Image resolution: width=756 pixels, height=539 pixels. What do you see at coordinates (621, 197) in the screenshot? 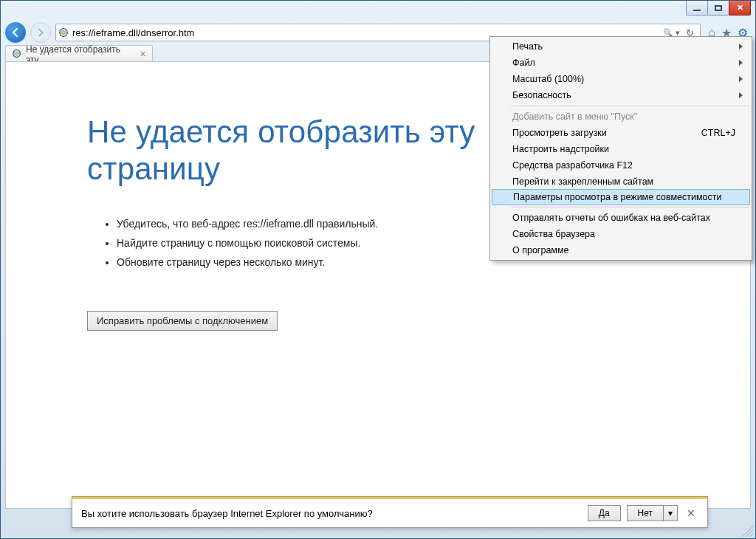
I see `menu-item: Параметры просмотра в режиме совместимос…` at bounding box center [621, 197].